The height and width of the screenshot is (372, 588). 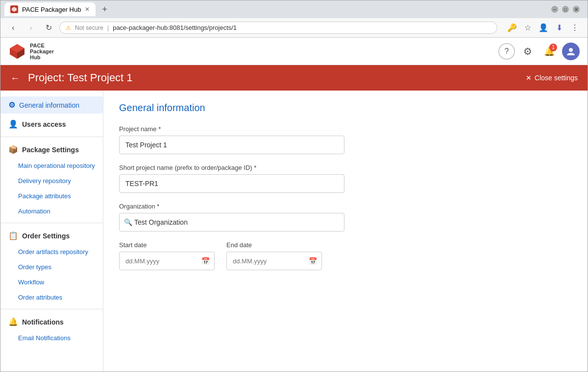 What do you see at coordinates (274, 261) in the screenshot?
I see `end-date-input` at bounding box center [274, 261].